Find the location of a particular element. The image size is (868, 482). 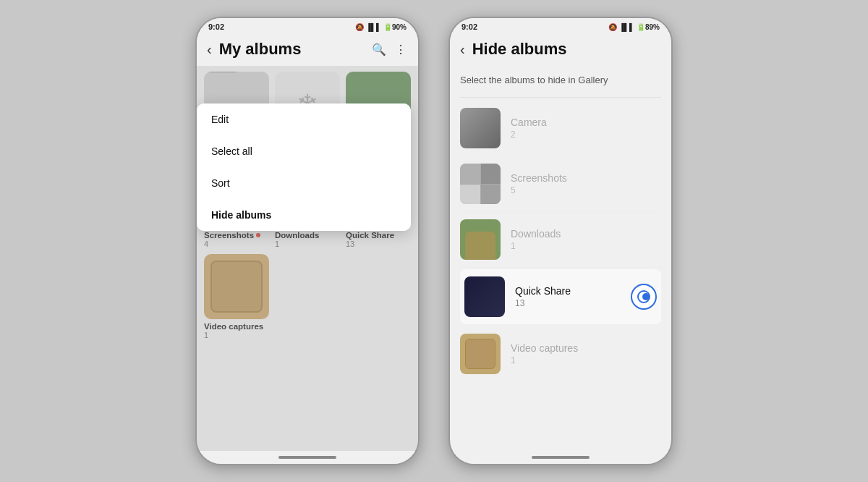

status-bar-left: 9:02 🔕 ▐▌▌ 🔋90% is located at coordinates (307, 26).